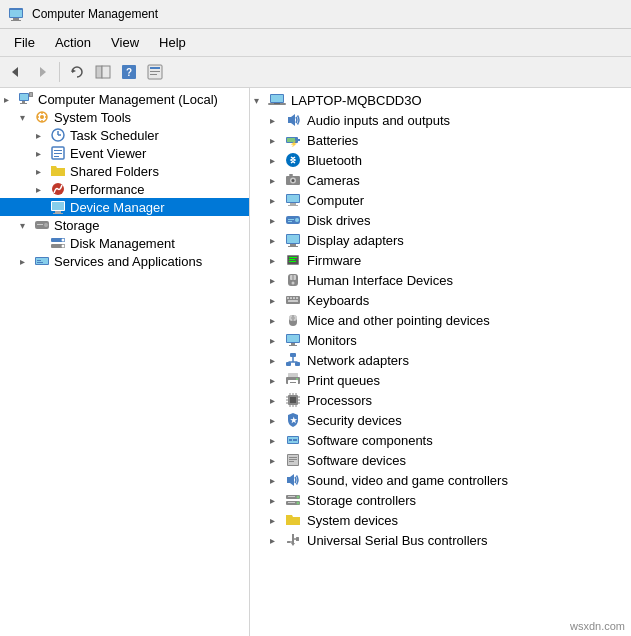  I want to click on device-bluetooth: ▸ Bluetooth, so click(440, 160).